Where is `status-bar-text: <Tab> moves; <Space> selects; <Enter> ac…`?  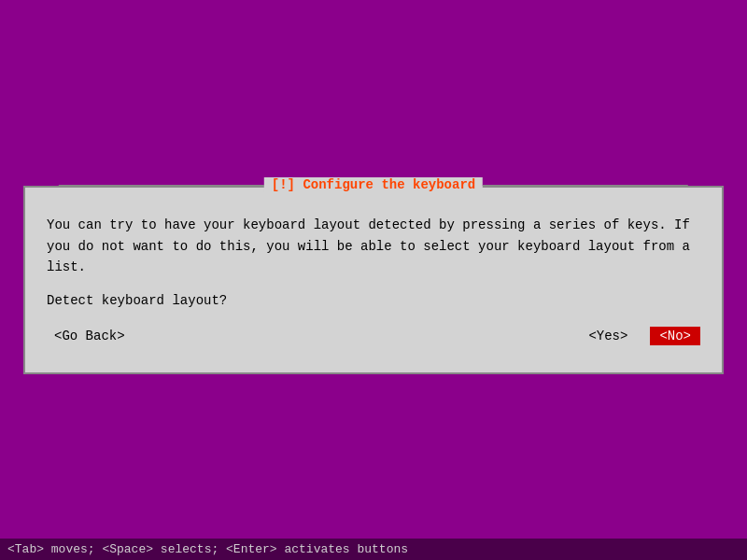
status-bar-text: <Tab> moves; <Space> selects; <Enter> ac… is located at coordinates (207, 549).